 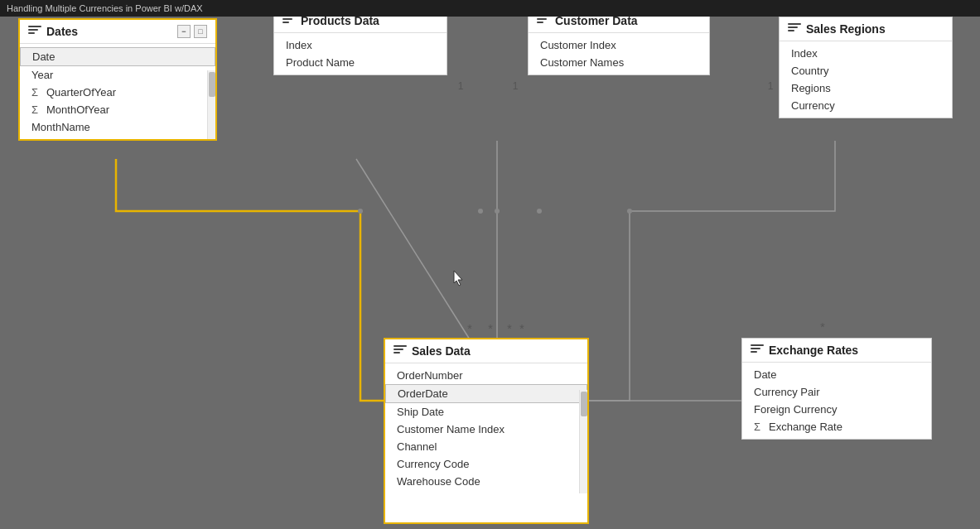 I want to click on table-row: Year, so click(x=118, y=75).